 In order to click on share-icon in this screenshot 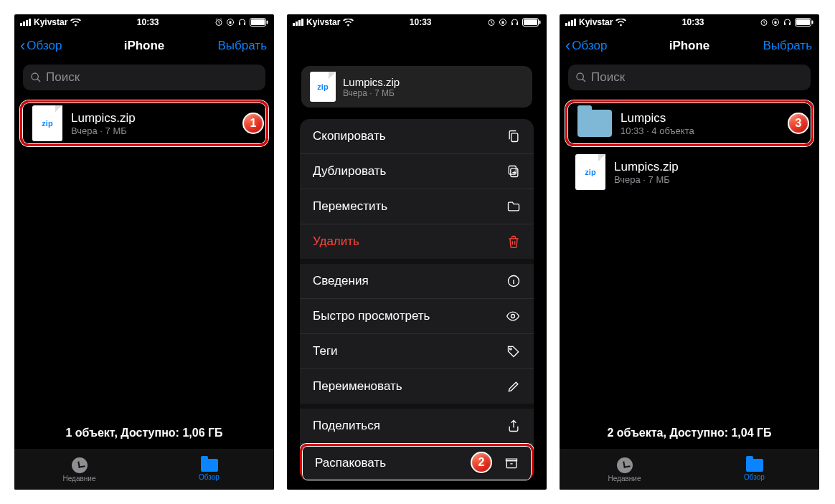, I will do `click(514, 426)`.